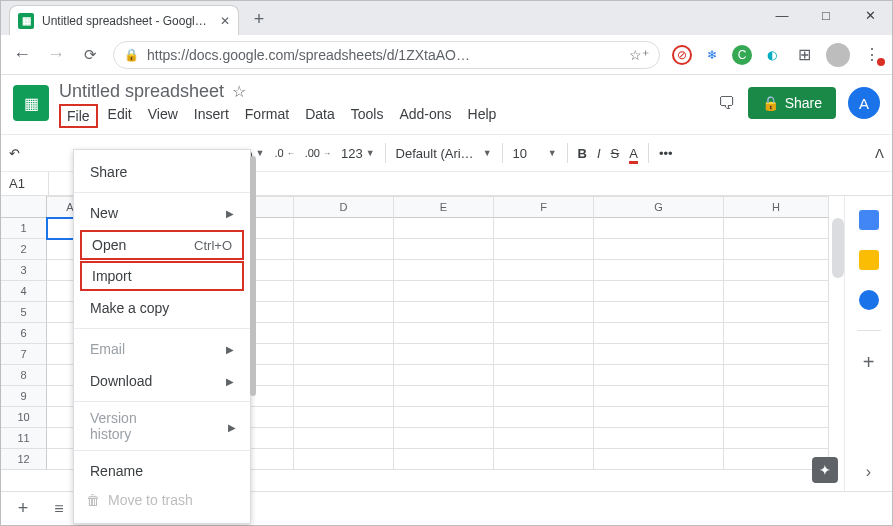 The height and width of the screenshot is (526, 893). Describe the element at coordinates (616, 154) in the screenshot. I see `strikethrough-button: S` at that location.